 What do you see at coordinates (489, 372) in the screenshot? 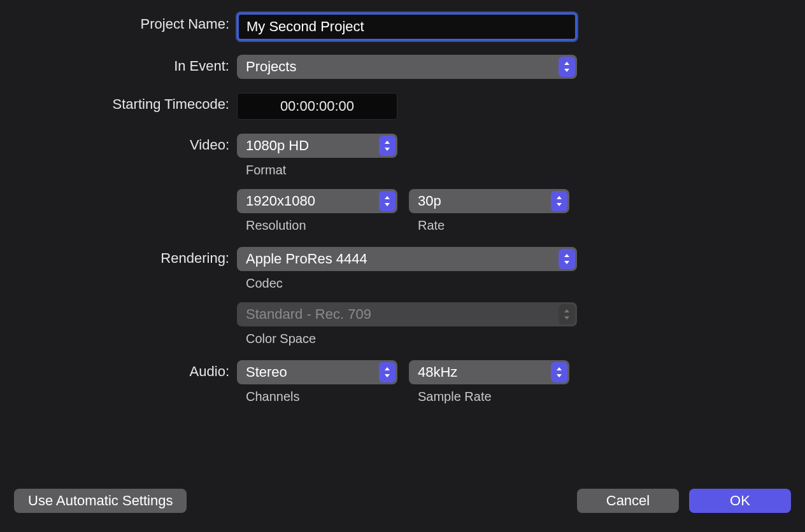
I see `sample-rate-select: 48kHz` at bounding box center [489, 372].